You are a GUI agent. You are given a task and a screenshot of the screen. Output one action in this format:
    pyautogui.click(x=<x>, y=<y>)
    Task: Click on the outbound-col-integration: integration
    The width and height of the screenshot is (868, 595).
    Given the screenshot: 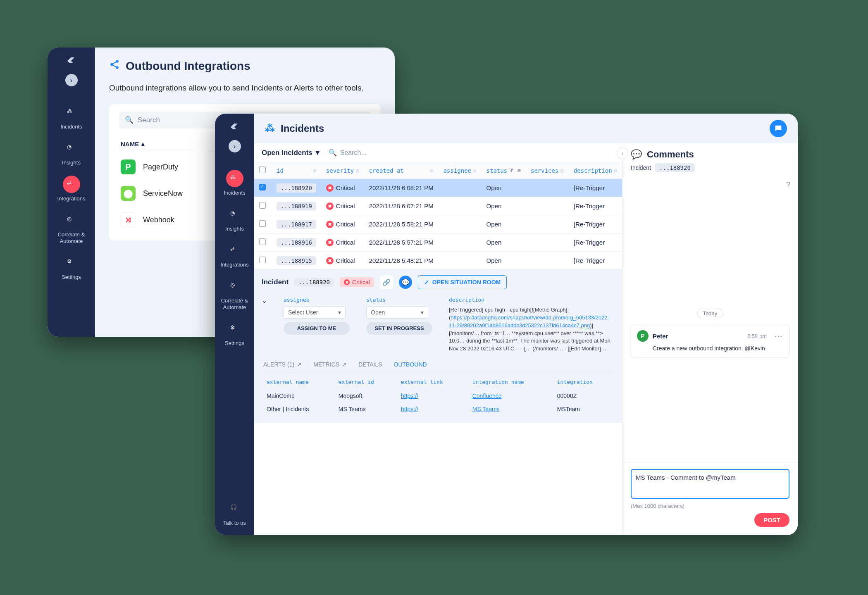 What is the action you would take?
    pyautogui.click(x=584, y=382)
    